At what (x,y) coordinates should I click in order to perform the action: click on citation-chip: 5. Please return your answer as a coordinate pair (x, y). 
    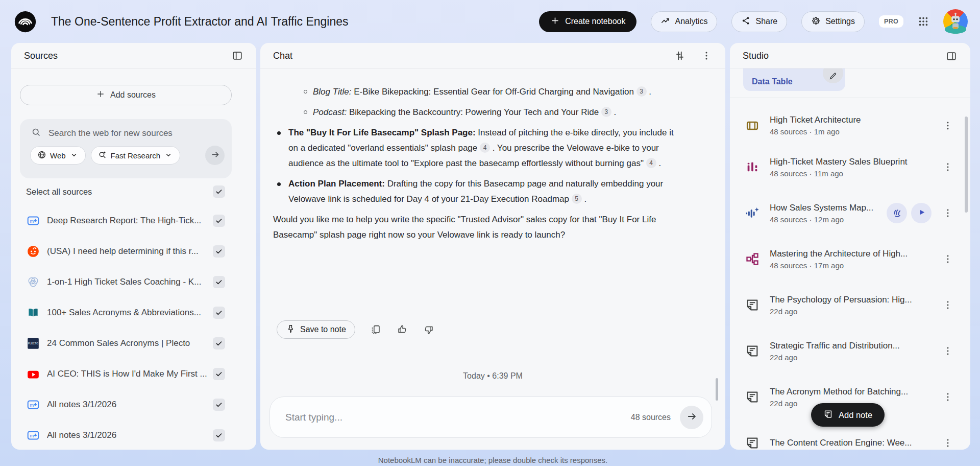
    Looking at the image, I should click on (577, 199).